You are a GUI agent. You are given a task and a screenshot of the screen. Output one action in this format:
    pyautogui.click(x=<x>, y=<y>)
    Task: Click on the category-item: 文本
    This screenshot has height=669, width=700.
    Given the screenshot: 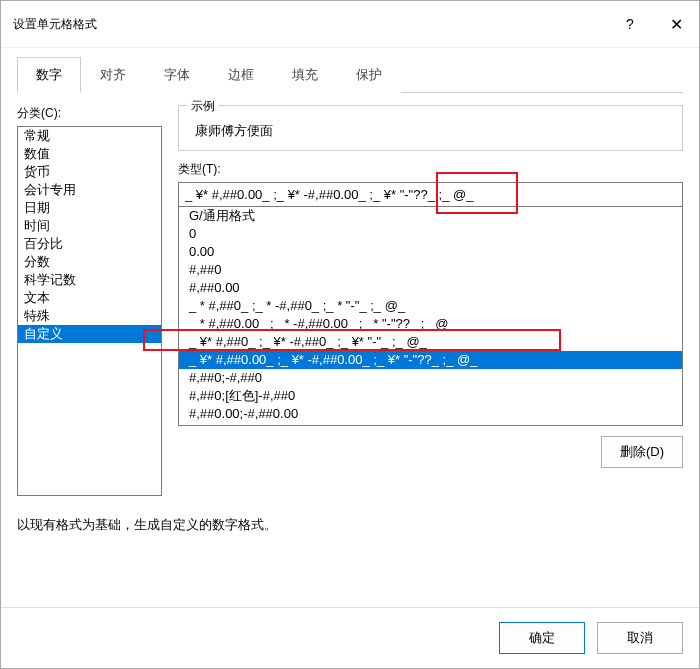 What is the action you would take?
    pyautogui.click(x=90, y=298)
    